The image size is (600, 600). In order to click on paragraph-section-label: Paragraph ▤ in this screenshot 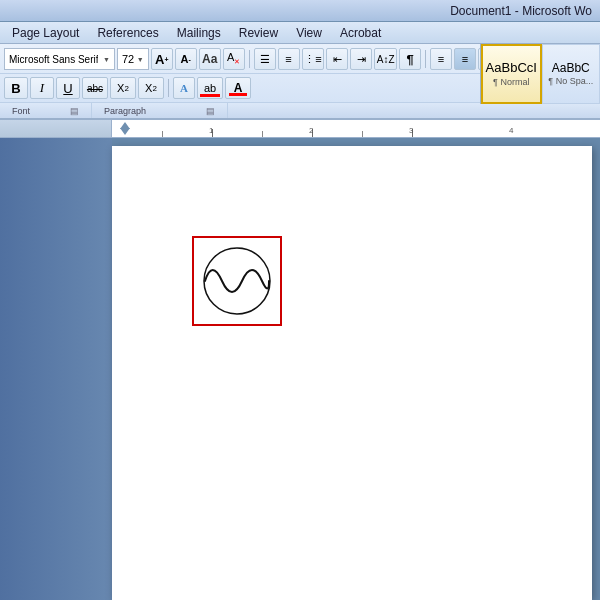, I will do `click(160, 110)`.